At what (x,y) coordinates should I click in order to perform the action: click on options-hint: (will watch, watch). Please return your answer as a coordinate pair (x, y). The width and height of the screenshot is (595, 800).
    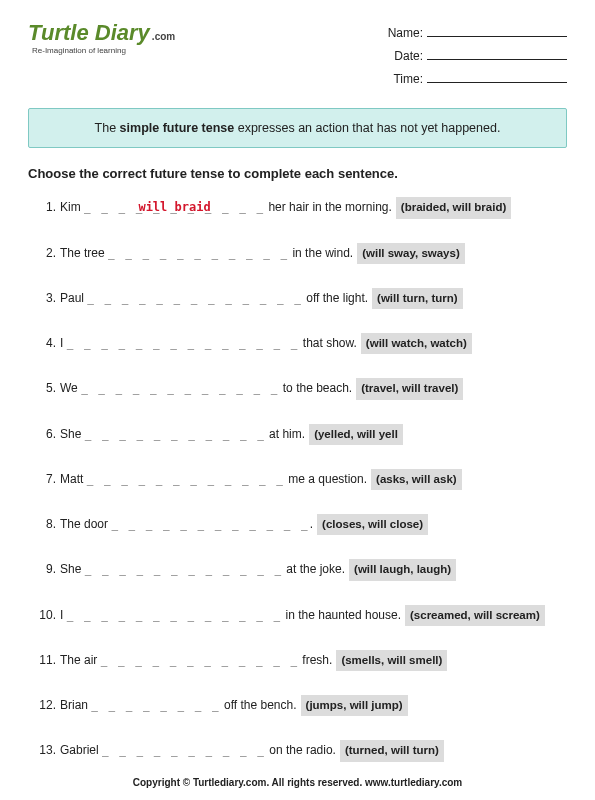
    Looking at the image, I should click on (416, 344).